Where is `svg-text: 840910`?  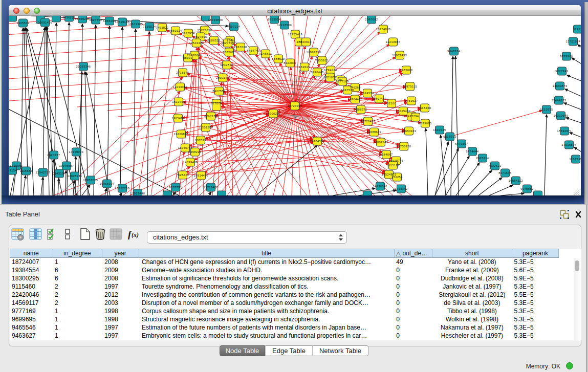
svg-text: 840910 is located at coordinates (306, 42).